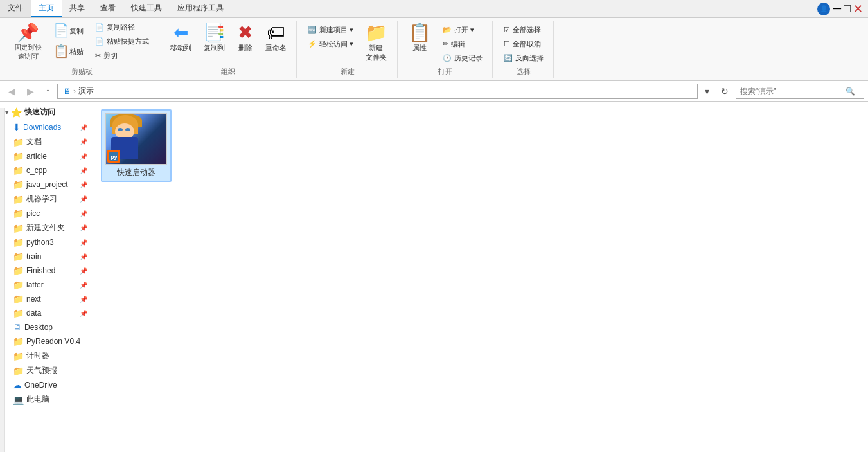  I want to click on sidebar-item-finished: 📁 Finished 📌, so click(46, 271).